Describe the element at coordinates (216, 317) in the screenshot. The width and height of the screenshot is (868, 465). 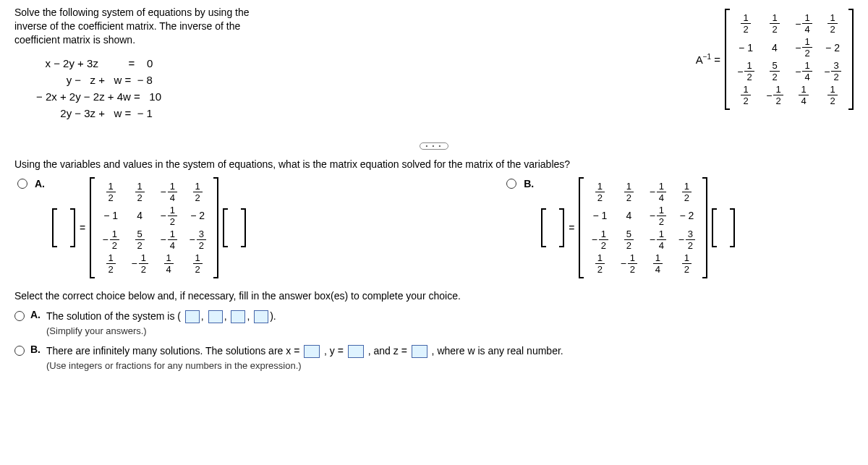
I see `answer-box-a2` at that location.